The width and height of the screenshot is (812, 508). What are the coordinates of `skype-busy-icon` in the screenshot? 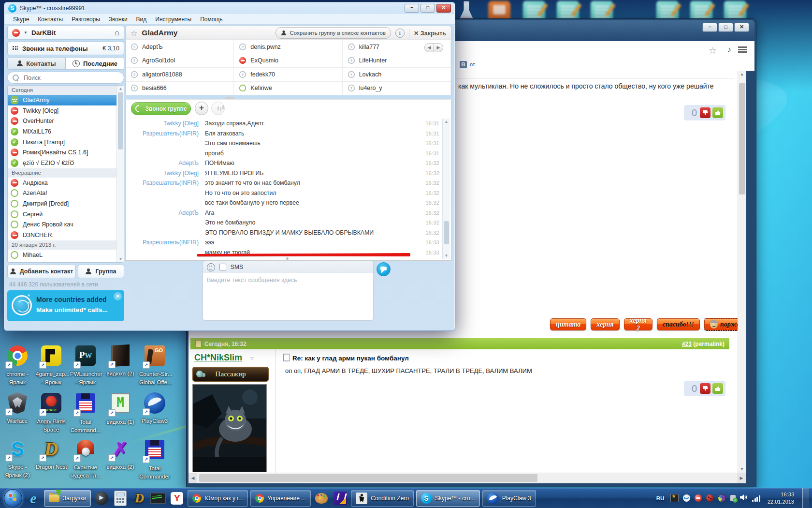 It's located at (698, 498).